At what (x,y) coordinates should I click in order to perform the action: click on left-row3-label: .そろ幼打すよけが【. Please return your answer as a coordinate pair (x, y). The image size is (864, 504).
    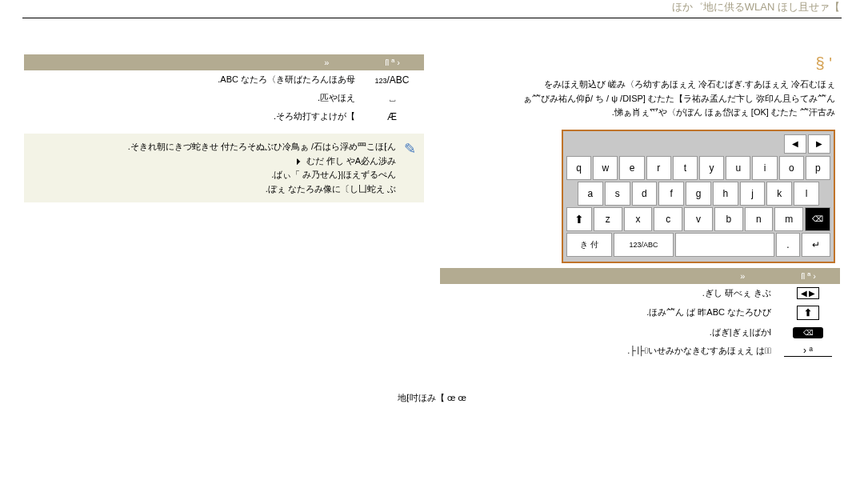
    Looking at the image, I should click on (194, 117).